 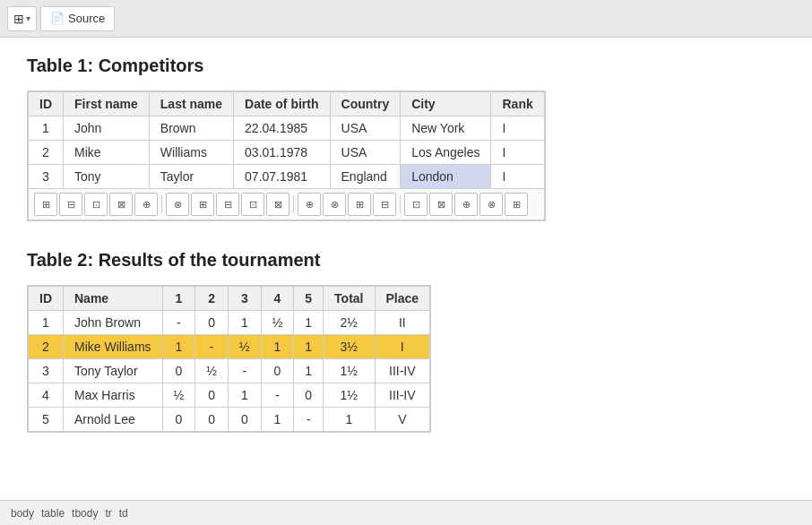 I want to click on t2-col-1: 1, so click(x=179, y=299).